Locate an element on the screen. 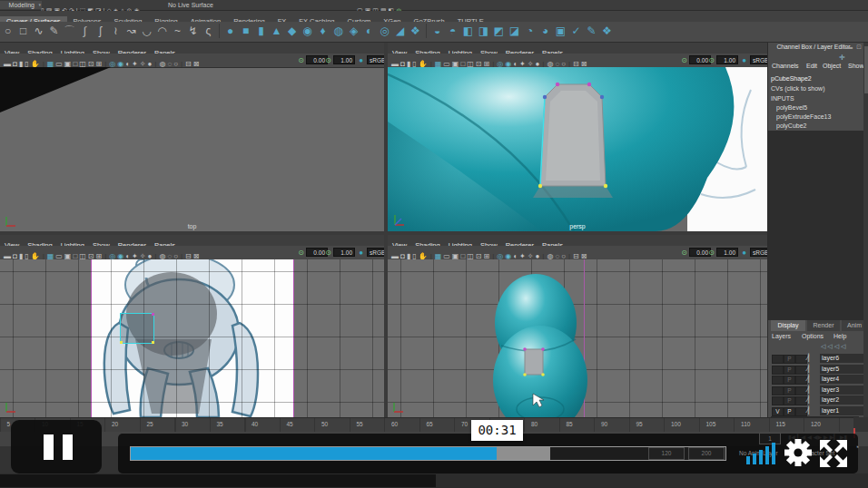  layer-row: P∕▏layer4 is located at coordinates (817, 379).